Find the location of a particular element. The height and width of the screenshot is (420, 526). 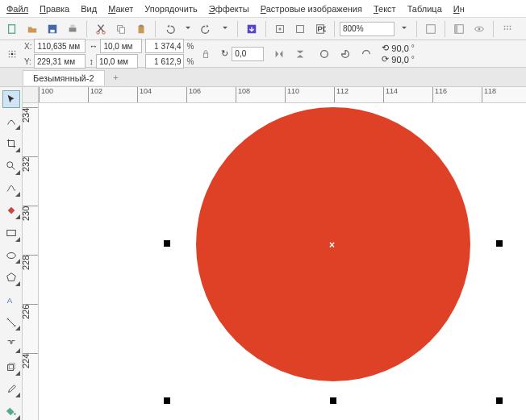

position-fields: X:110,635 мм Y:229,31 мм is located at coordinates (55, 53).